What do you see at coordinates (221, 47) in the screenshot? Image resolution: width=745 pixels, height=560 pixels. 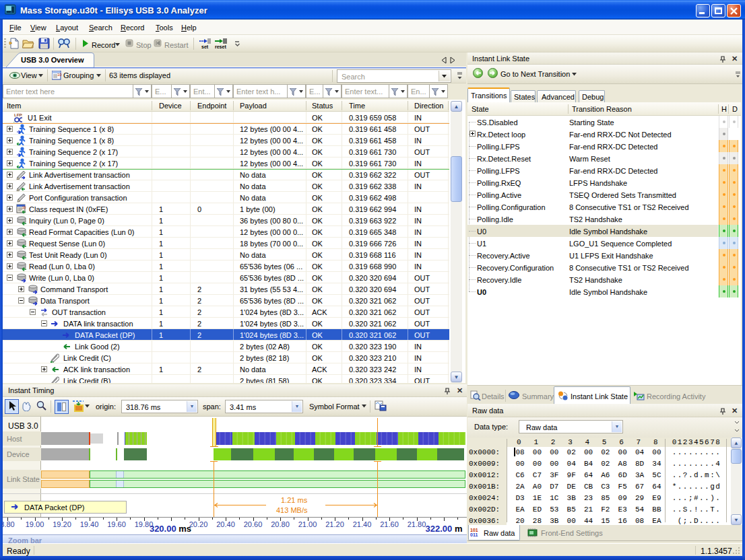 I see `svg-text: reset` at bounding box center [221, 47].